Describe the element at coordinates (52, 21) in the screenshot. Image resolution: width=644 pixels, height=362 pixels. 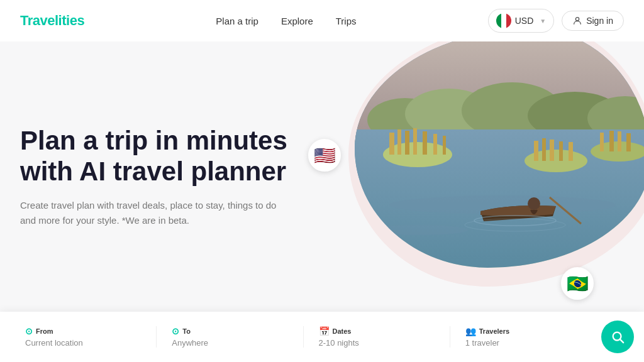
I see `logo: Travelities` at that location.